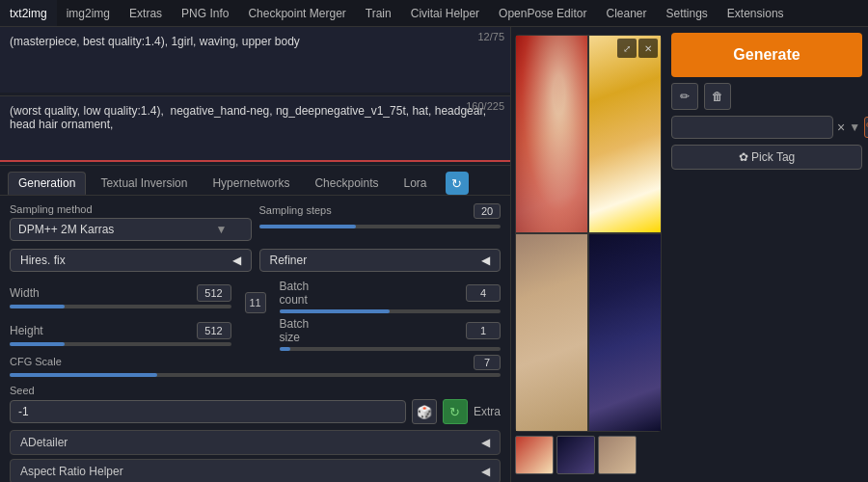 Image resolution: width=868 pixels, height=482 pixels. I want to click on positive-prompt-counter: 12/75, so click(491, 37).